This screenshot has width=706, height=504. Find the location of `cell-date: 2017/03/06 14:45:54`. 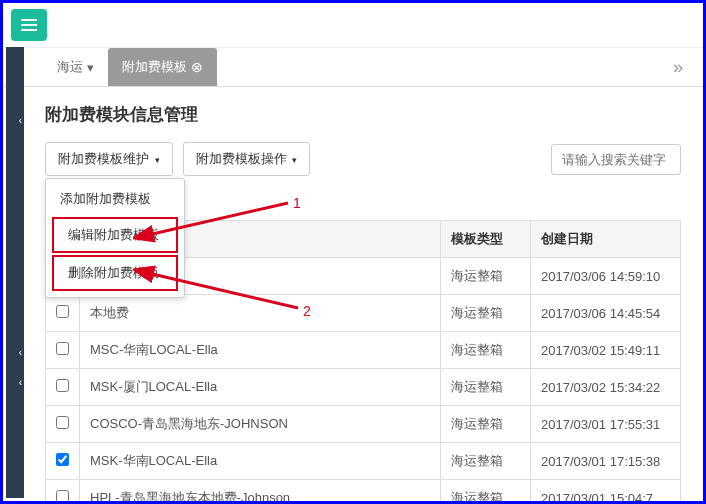

cell-date: 2017/03/06 14:45:54 is located at coordinates (606, 314).